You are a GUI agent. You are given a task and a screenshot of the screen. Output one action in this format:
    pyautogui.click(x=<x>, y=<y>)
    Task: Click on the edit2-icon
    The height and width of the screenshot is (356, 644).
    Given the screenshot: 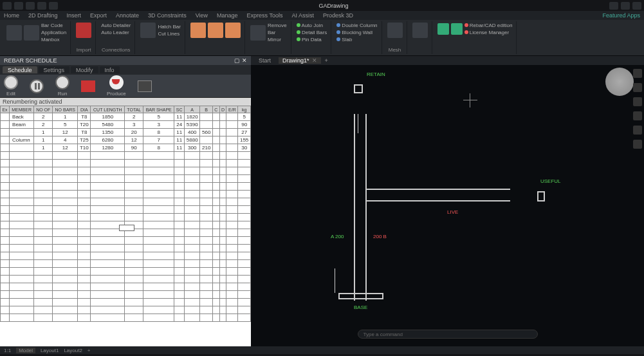 What is the action you would take?
    pyautogui.click(x=258, y=33)
    